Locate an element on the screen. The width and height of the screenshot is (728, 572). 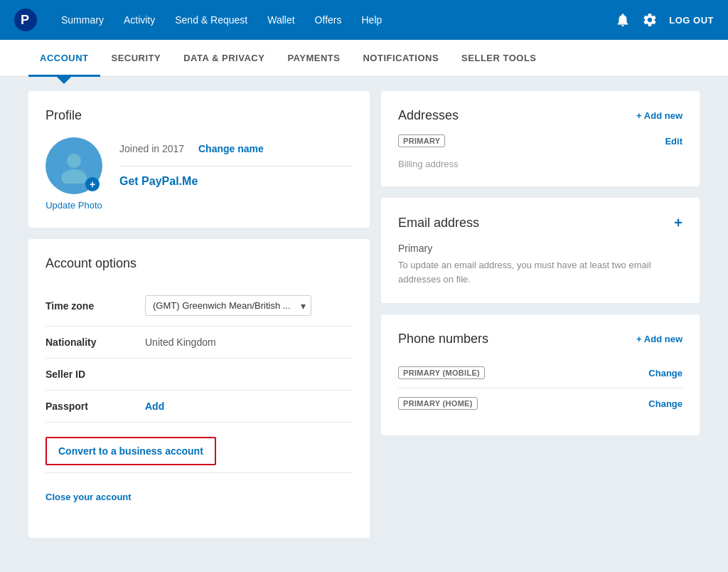
convert-business-button: Convert to a business account is located at coordinates (131, 451).